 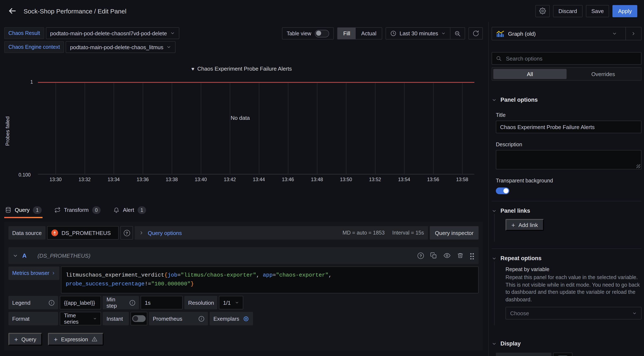 What do you see at coordinates (568, 160) in the screenshot?
I see `panel-description-textarea` at bounding box center [568, 160].